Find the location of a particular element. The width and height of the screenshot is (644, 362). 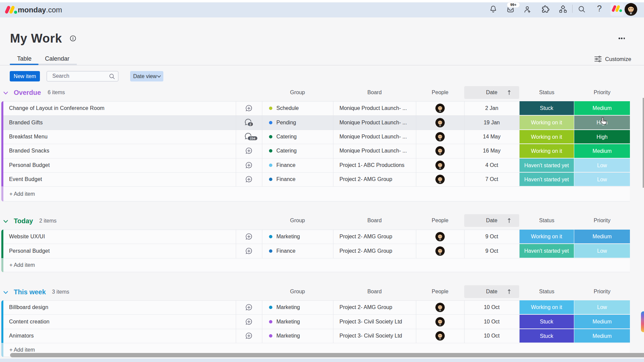

svg-text: 2 is located at coordinates (250, 124).